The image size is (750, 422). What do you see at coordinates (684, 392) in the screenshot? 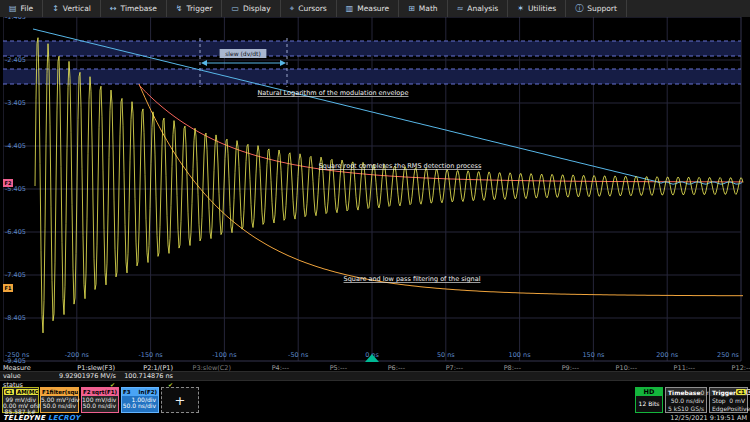
I see `timebase-title: Timebase` at bounding box center [684, 392].